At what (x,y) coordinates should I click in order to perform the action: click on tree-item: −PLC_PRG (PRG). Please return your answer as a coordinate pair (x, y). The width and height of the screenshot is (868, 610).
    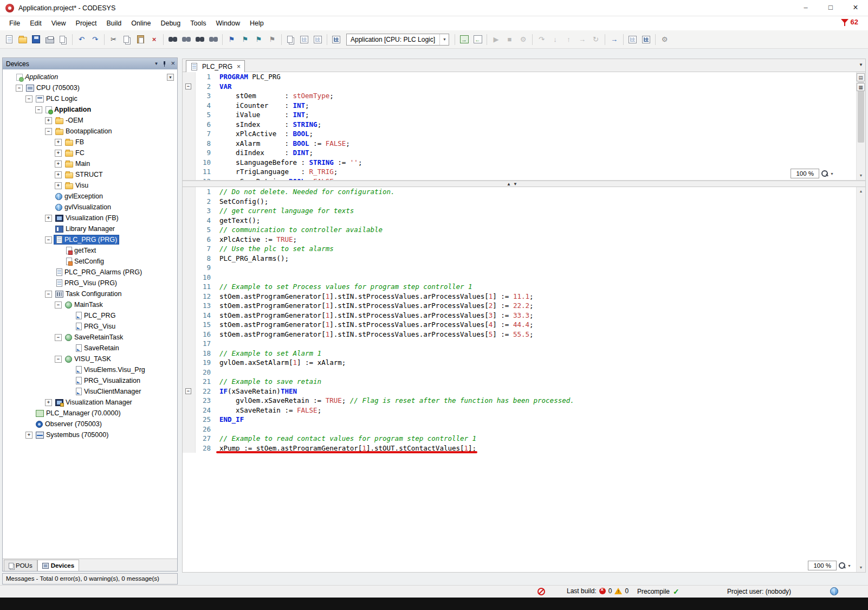
    Looking at the image, I should click on (90, 240).